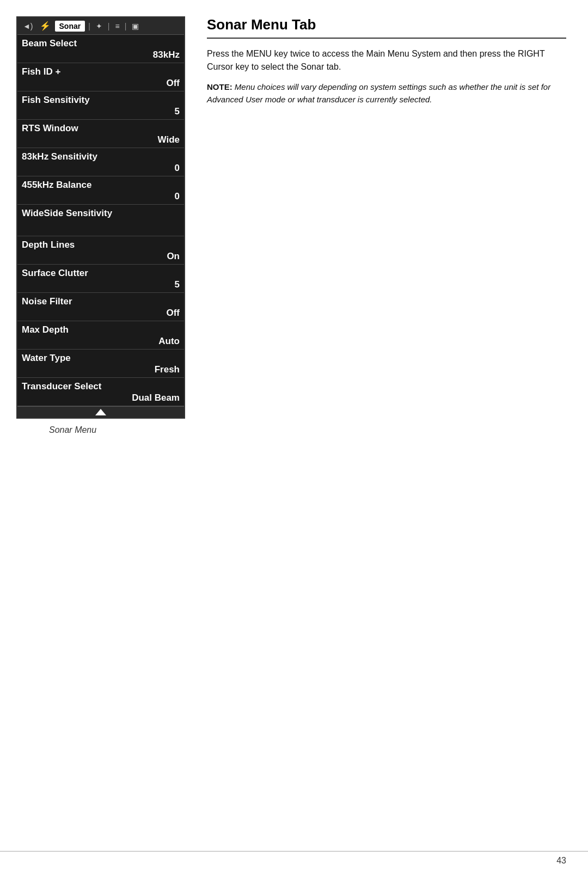 The image size is (588, 882). I want to click on menu-item: RTS WindowWide, so click(101, 134).